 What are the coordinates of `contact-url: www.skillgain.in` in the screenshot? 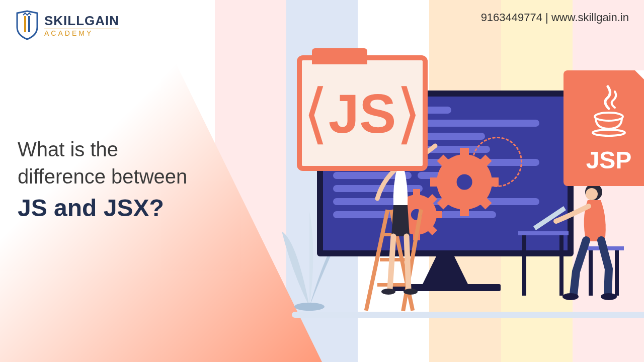 It's located at (590, 17).